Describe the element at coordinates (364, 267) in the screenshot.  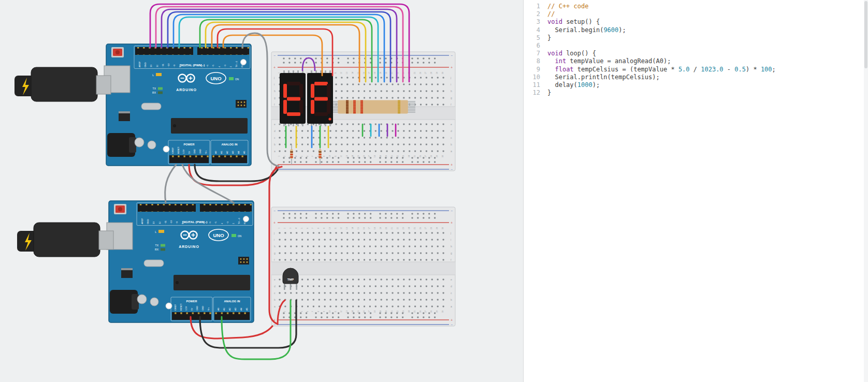
I see `breadboard-bottom` at that location.